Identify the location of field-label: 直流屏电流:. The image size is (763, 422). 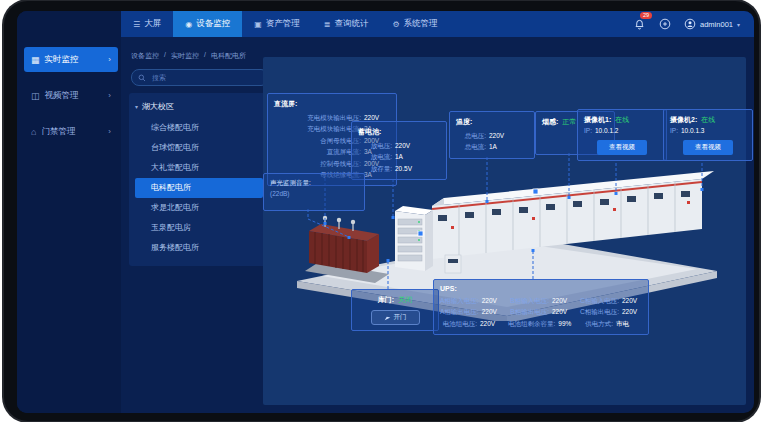
(318, 152).